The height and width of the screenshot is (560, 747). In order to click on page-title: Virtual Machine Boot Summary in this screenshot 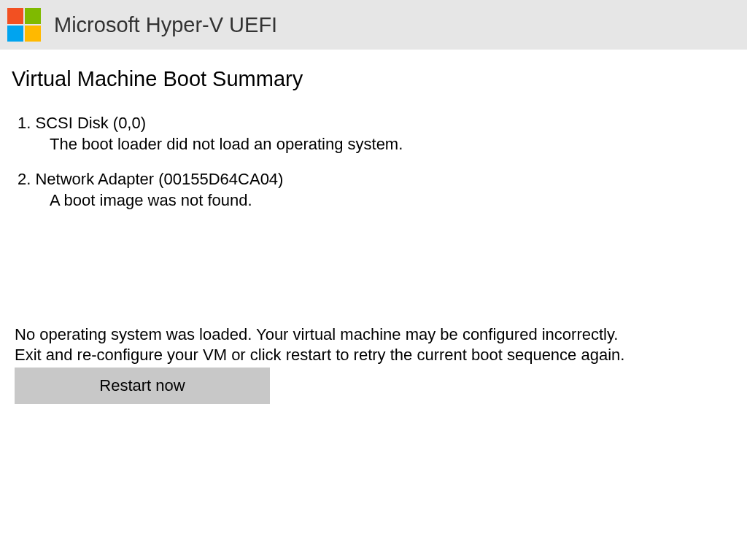, I will do `click(374, 79)`.